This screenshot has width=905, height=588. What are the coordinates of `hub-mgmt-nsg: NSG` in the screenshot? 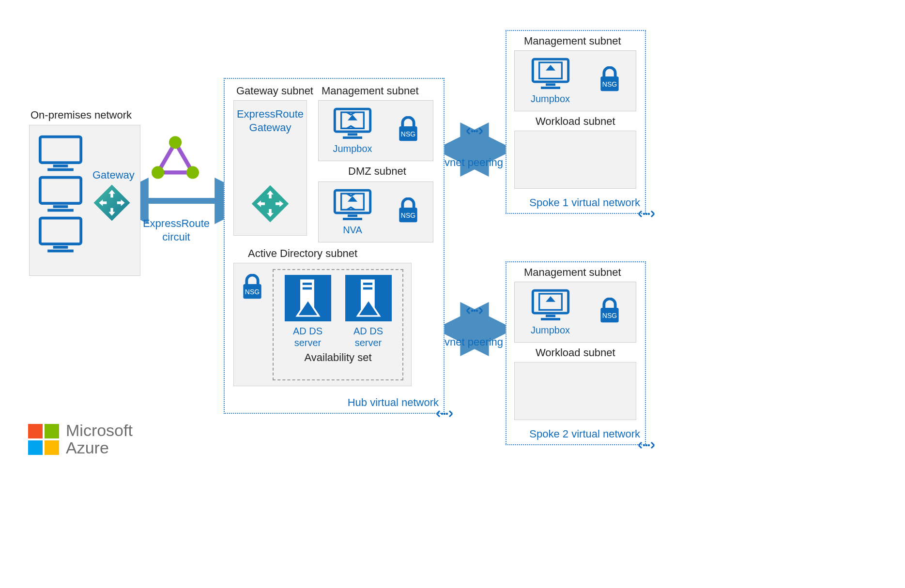 It's located at (408, 131).